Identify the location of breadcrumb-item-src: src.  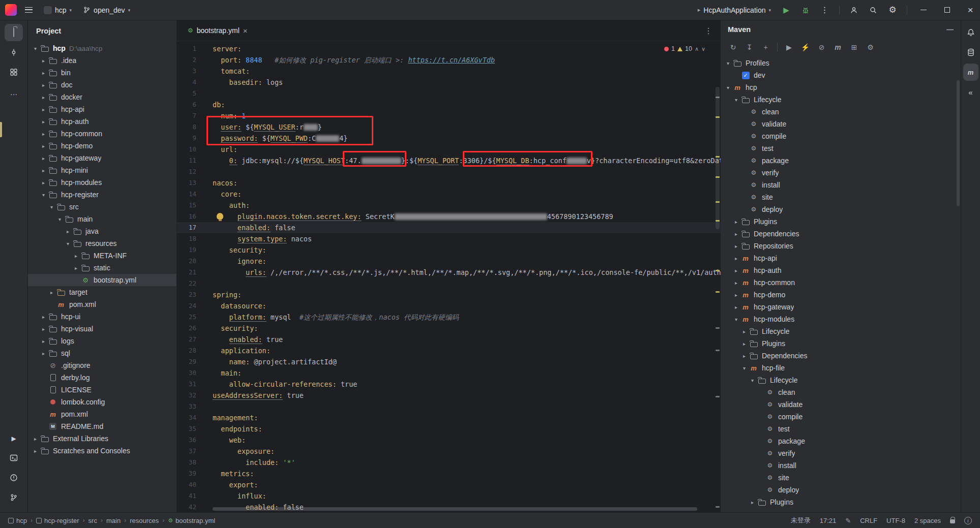
(93, 520).